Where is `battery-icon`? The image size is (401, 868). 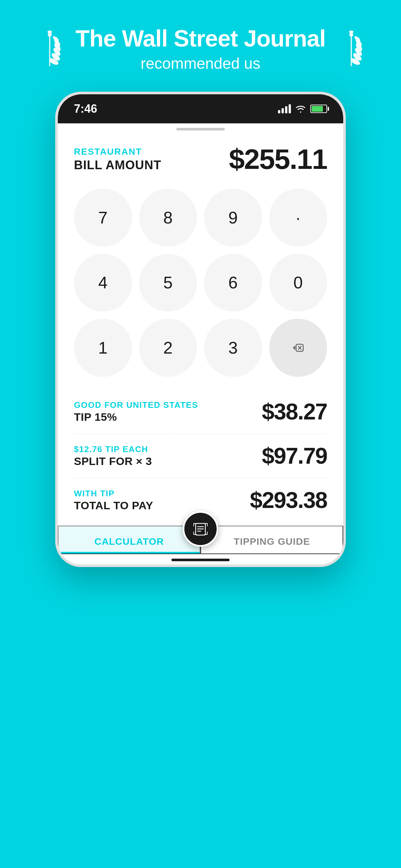 battery-icon is located at coordinates (319, 108).